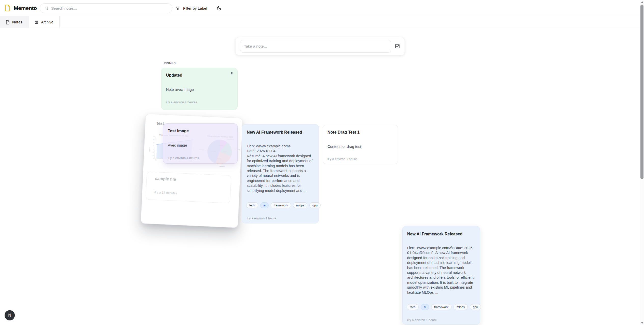  Describe the element at coordinates (10, 315) in the screenshot. I see `user-avatar: N` at that location.